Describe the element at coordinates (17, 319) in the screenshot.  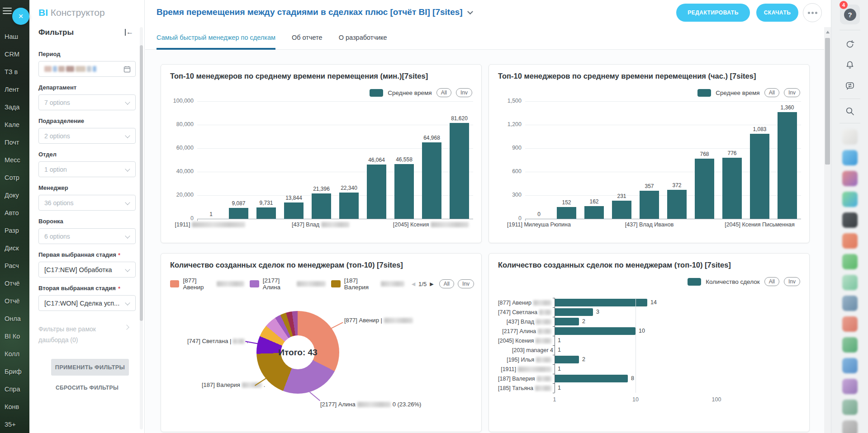
I see `sidebar-item-онла: Онла` at that location.